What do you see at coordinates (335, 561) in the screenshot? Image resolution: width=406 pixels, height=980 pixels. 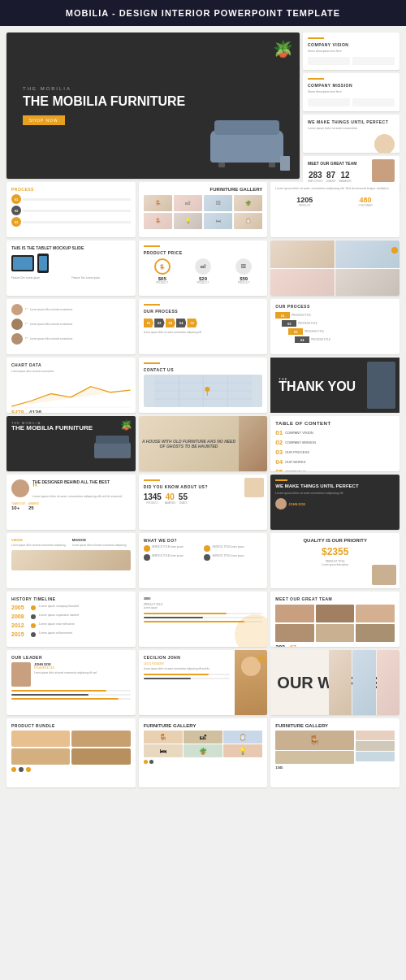 I see `quality-slide: QUALITY IS OUR PRIORITY $2355 PRODUCT TI…` at bounding box center [335, 561].